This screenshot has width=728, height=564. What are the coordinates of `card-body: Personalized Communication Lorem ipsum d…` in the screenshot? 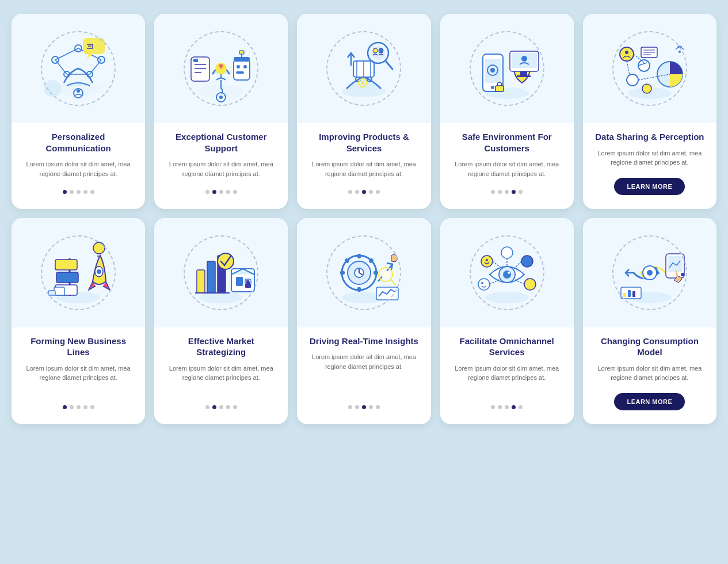 It's located at (78, 161).